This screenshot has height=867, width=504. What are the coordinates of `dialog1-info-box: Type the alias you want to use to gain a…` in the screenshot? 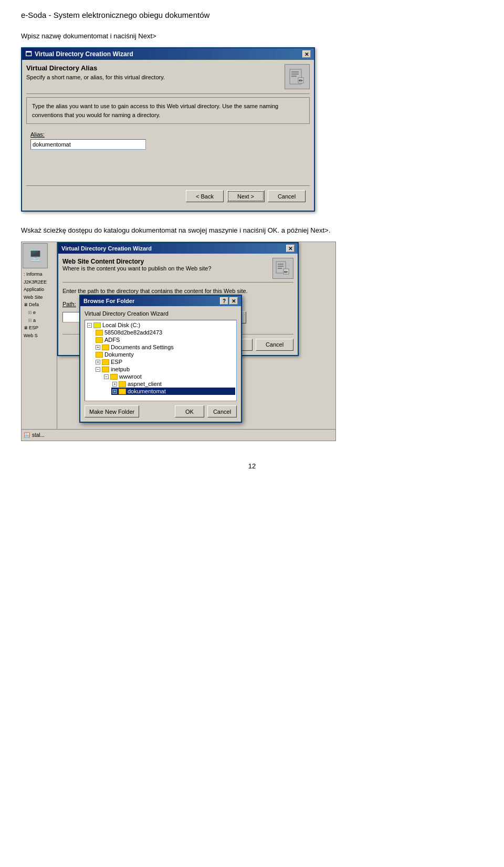 It's located at (168, 110).